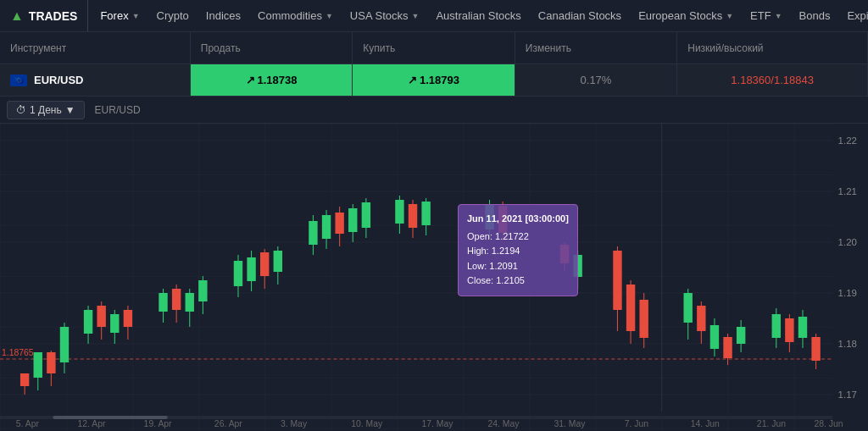  Describe the element at coordinates (705, 423) in the screenshot. I see `svg-text: 14. Jun` at that location.